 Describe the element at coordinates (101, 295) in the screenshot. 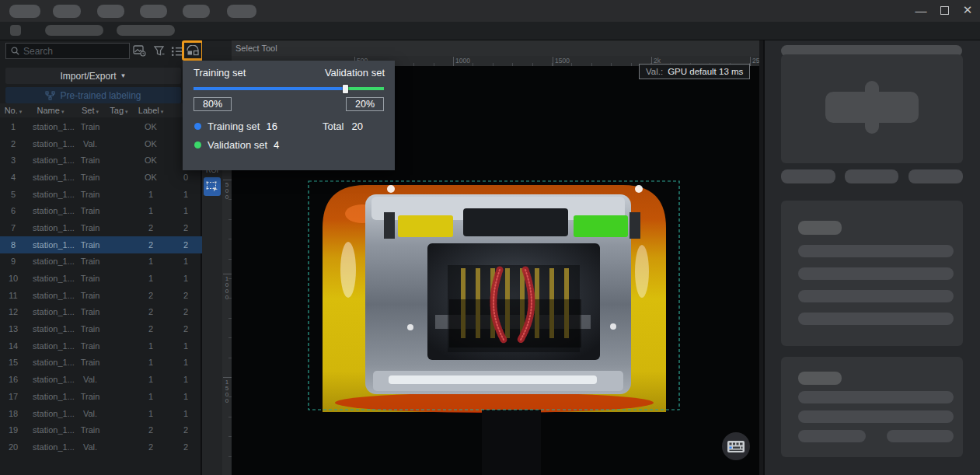

I see `table-row: 11station_1...Train22` at that location.